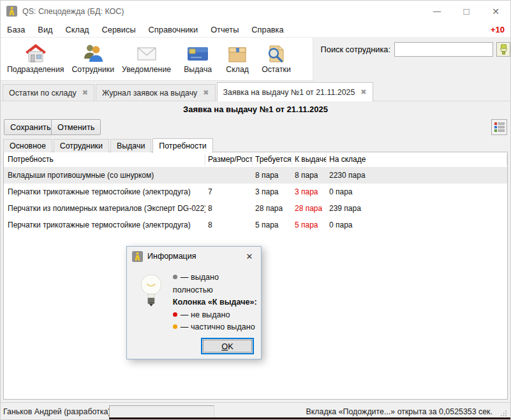 This screenshot has width=511, height=420. I want to click on menu-item-otchety: Отчеты, so click(225, 29).